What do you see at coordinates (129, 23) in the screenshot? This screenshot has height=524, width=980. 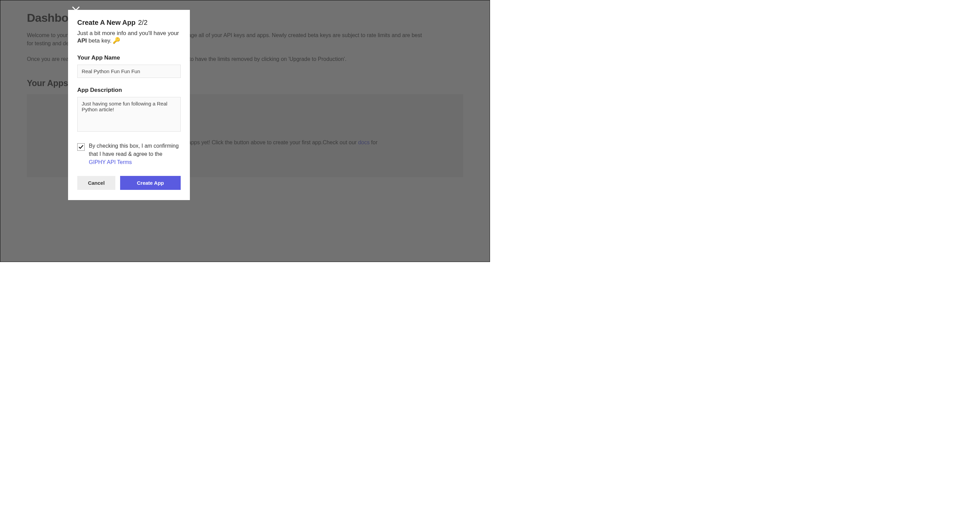 I see `modal-title-row: Create A New App 2/2` at bounding box center [129, 23].